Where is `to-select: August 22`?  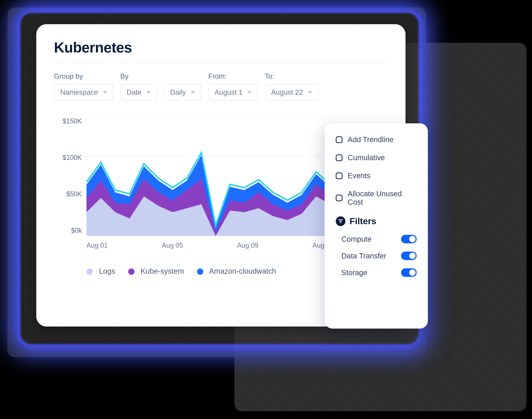
to-select: August 22 is located at coordinates (292, 92).